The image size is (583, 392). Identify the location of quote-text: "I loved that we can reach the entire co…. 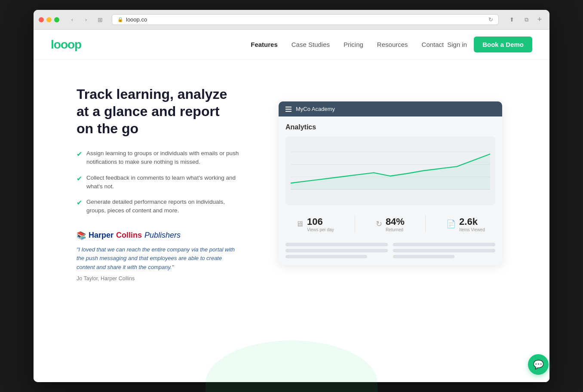
(158, 259).